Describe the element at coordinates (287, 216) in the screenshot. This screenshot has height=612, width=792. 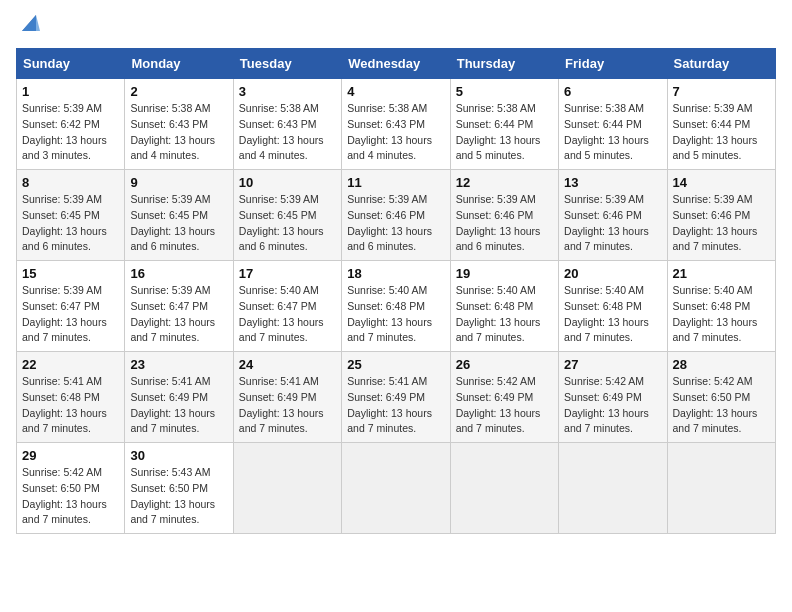
I see `calendar-cell: 10Sunrise: 5:39 AMSunset: 6:45 PMDayligh…` at that location.